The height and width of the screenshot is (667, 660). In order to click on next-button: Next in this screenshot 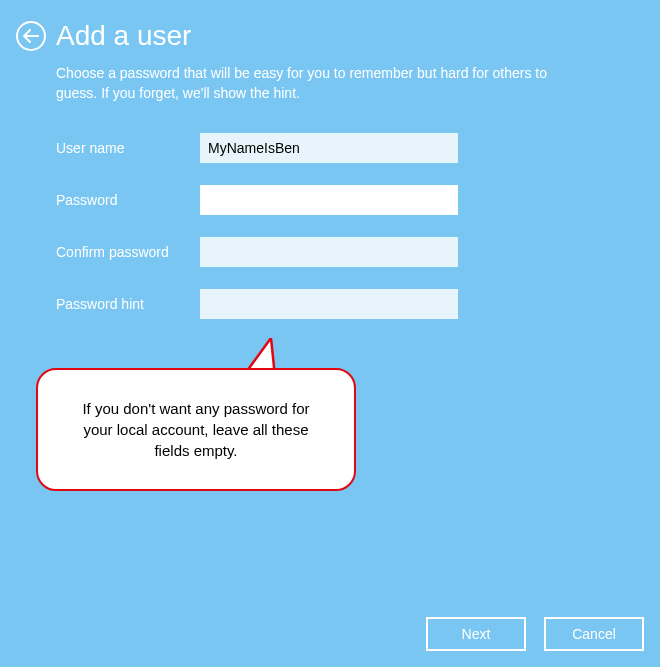, I will do `click(476, 634)`.